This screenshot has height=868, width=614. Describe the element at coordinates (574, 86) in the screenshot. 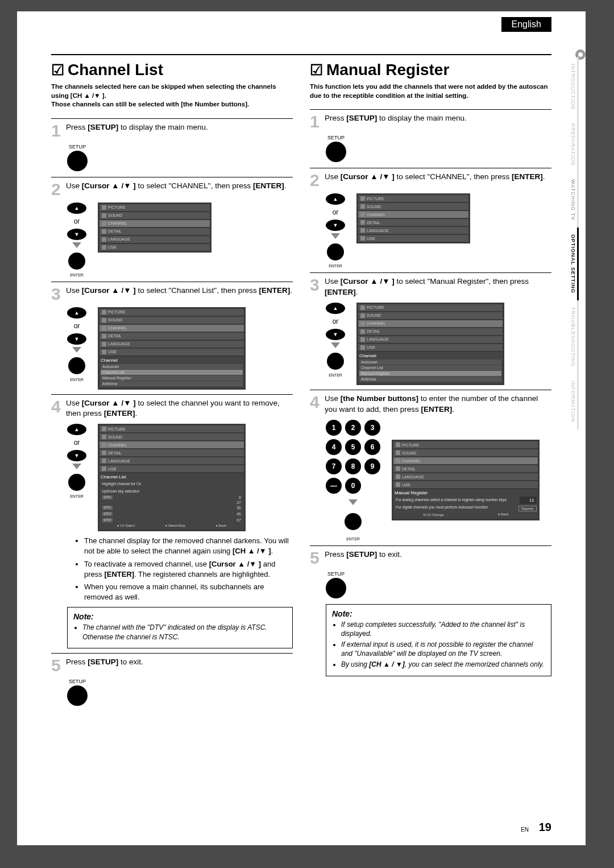

I see `side-tab-introduction: INTRODUCTION` at that location.